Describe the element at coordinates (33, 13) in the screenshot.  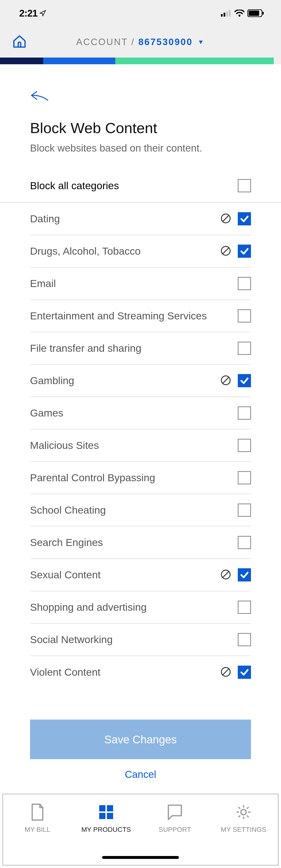
I see `status-time: 2:21` at that location.